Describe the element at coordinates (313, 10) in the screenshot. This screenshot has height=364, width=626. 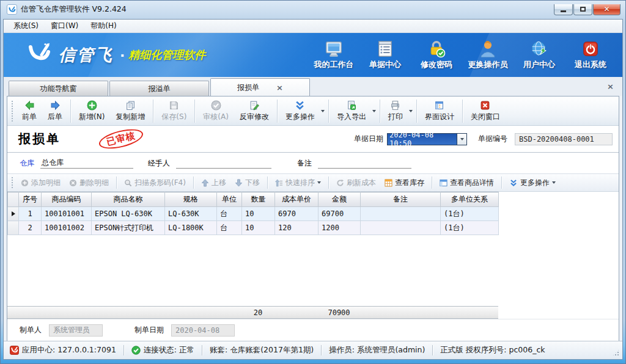
I see `title-bar: 信管飞仓库管理软件 V9.2.424 ✕` at that location.